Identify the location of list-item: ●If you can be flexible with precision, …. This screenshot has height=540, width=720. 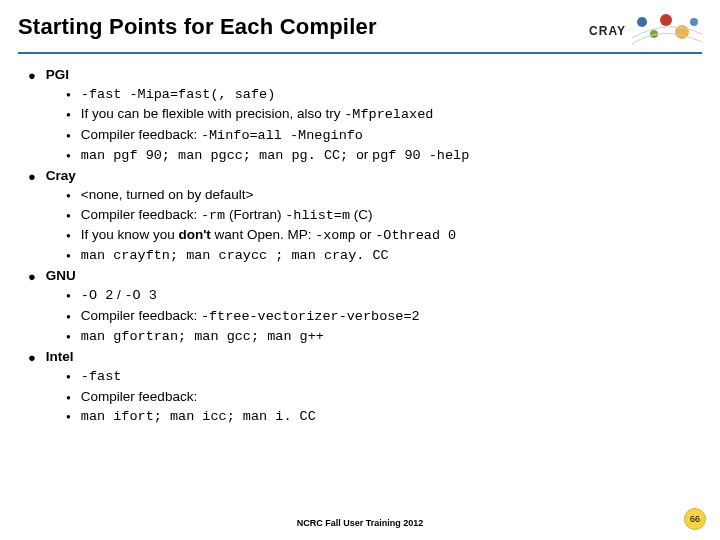
(384, 114).